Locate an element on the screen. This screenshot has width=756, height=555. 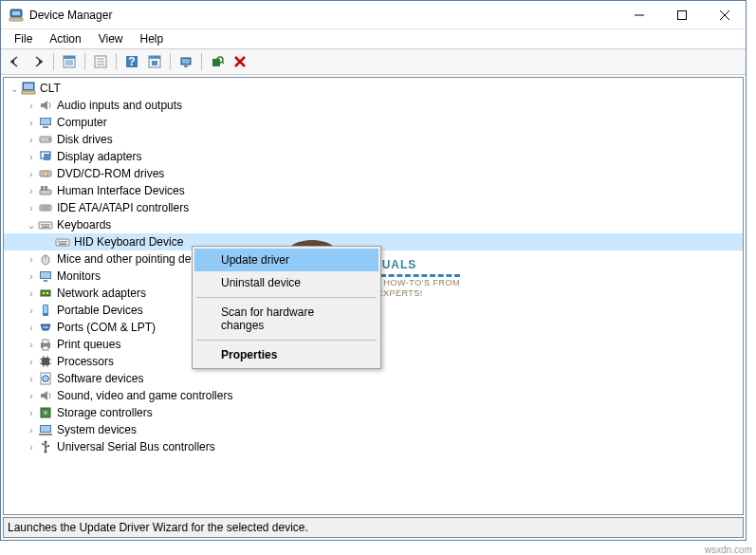
menu-view: View is located at coordinates (111, 39).